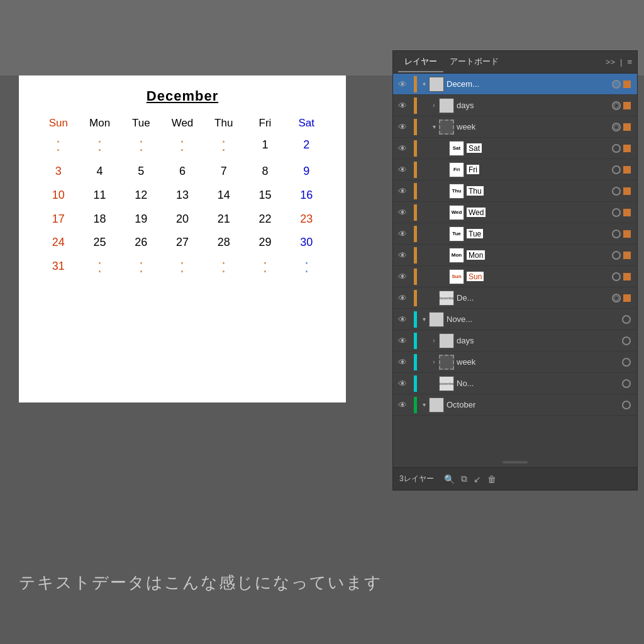  What do you see at coordinates (616, 277) in the screenshot?
I see `layer-target-sun` at bounding box center [616, 277].